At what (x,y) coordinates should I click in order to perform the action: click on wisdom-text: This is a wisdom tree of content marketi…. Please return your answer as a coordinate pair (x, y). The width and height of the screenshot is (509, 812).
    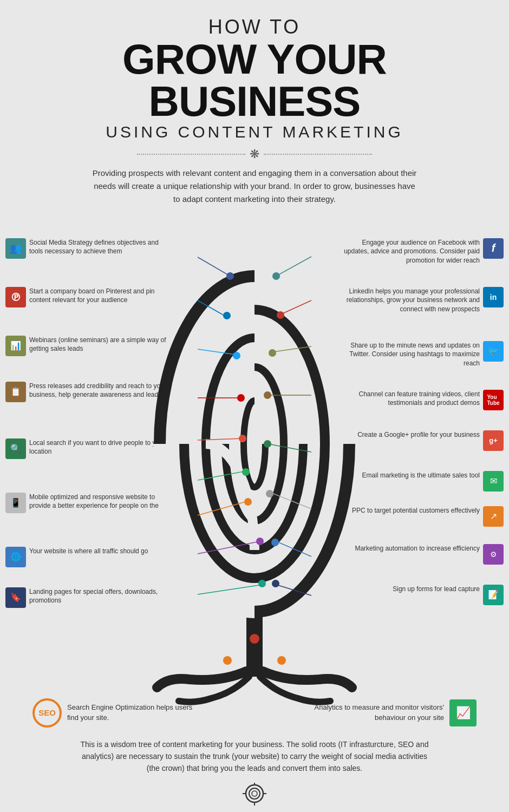
    Looking at the image, I should click on (255, 757).